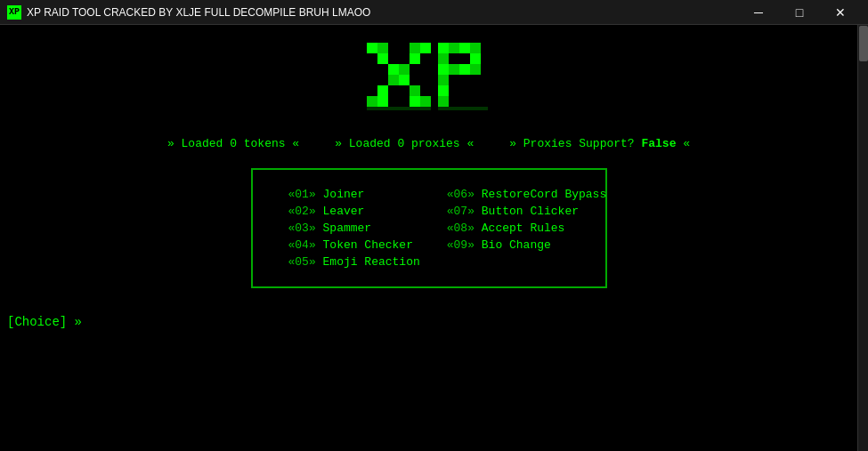  Describe the element at coordinates (429, 144) in the screenshot. I see `stats-line: » Loaded 0 tokens « » Loaded 0 proxies «…` at that location.